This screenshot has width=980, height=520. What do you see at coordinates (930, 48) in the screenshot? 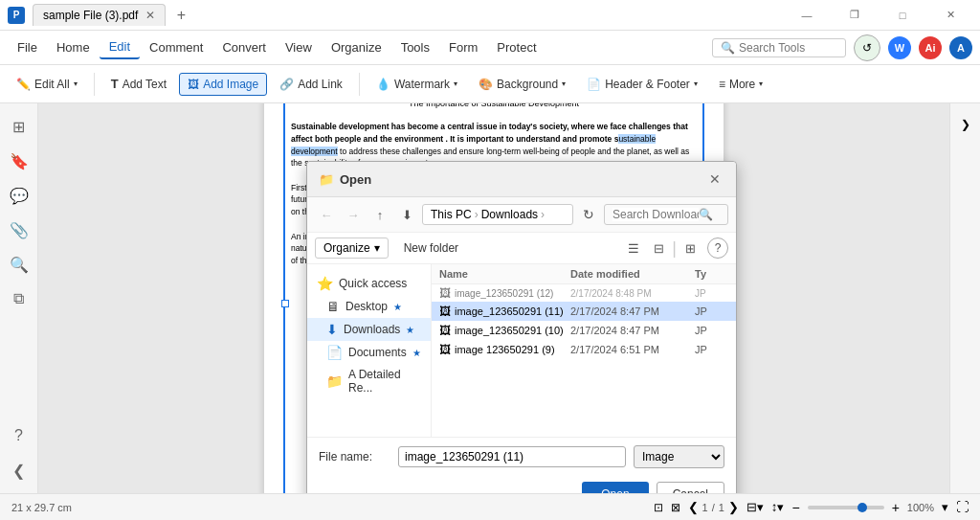
I see `avatar-ai: Ai` at bounding box center [930, 48].